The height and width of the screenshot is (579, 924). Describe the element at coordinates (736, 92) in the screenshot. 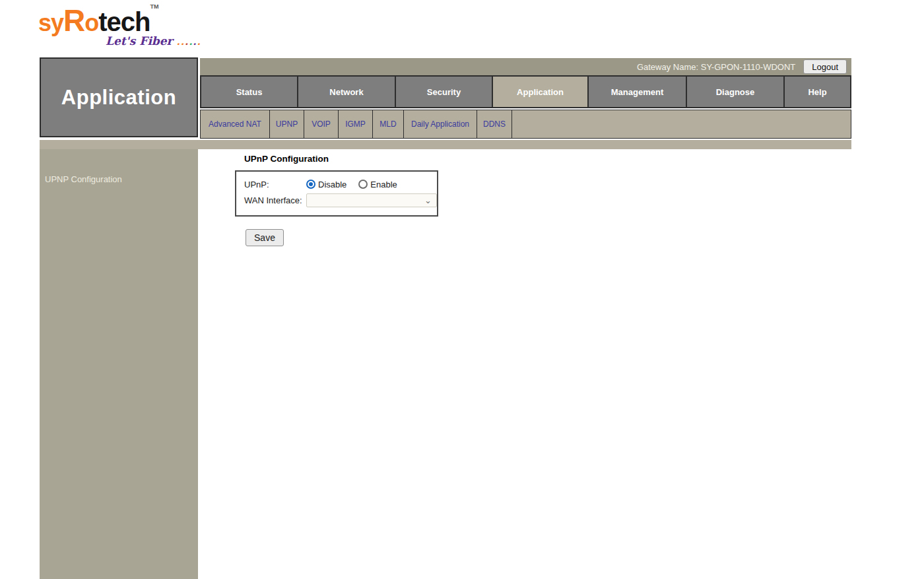

I see `tab-diagnose: Diagnose` at that location.